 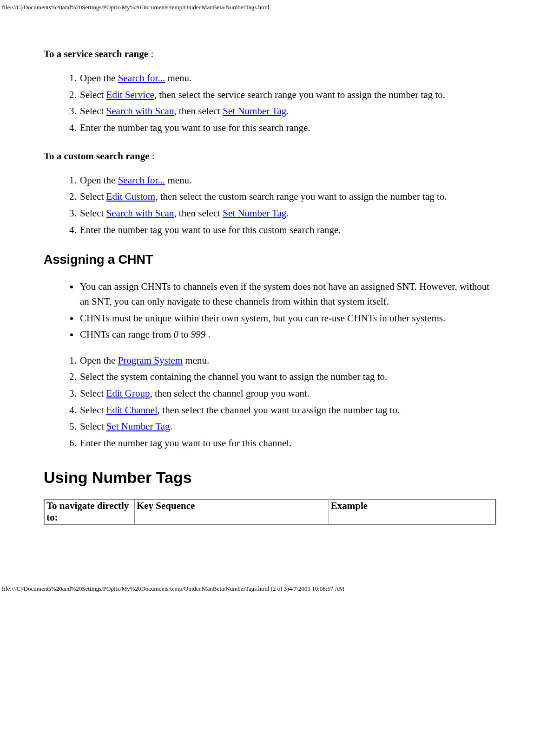 What do you see at coordinates (412, 512) in the screenshot?
I see `table-header-example: Example` at bounding box center [412, 512].